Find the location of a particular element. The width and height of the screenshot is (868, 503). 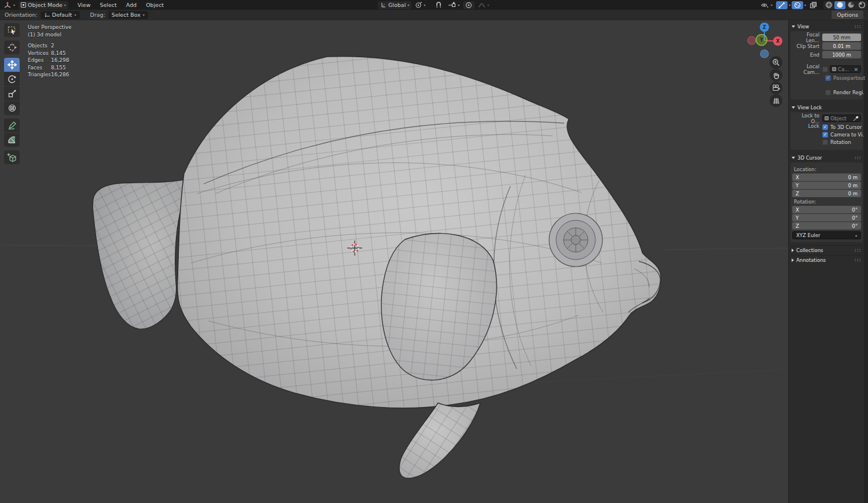

shading-mode-group is located at coordinates (845, 5).